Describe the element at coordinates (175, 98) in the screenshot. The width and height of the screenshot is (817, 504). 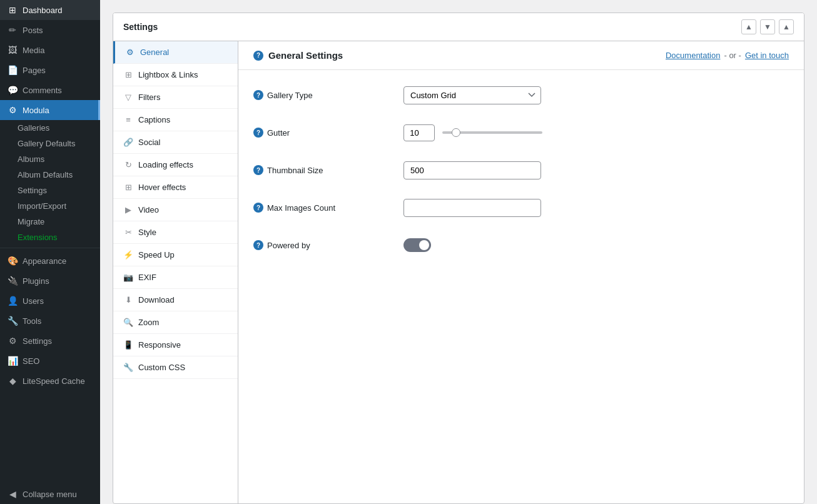
I see `nav-item-filters: ▽ Filters` at that location.